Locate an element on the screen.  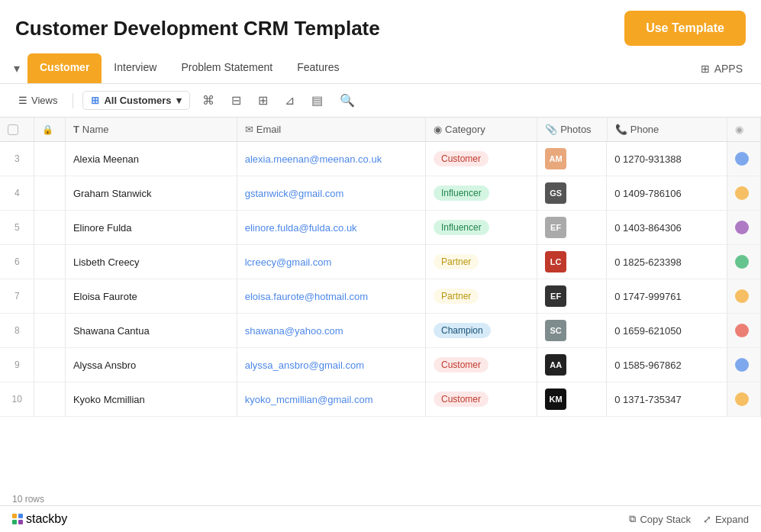
tab-features: Features is located at coordinates (318, 69).